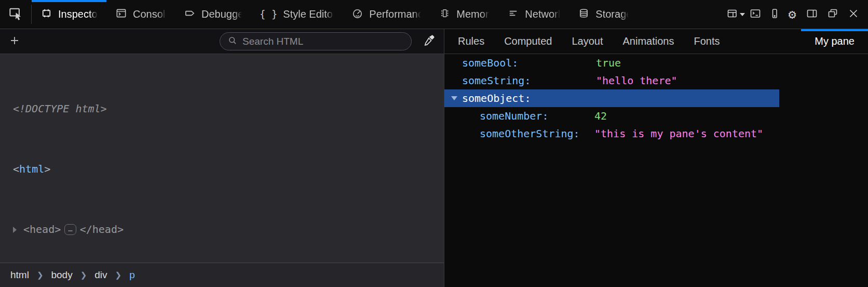 Image resolution: width=868 pixels, height=287 pixels. Describe the element at coordinates (636, 81) in the screenshot. I see `property-value: "hello there"` at that location.